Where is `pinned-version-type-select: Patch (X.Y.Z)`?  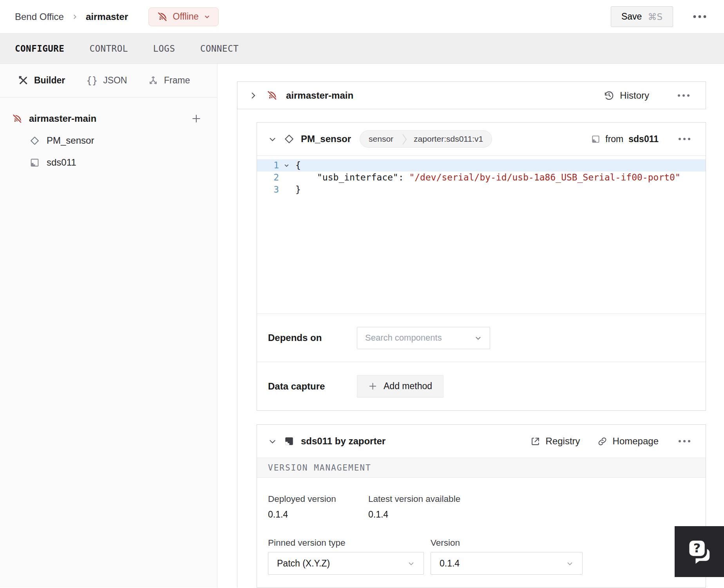
pinned-version-type-select: Patch (X.Y.Z) is located at coordinates (346, 563).